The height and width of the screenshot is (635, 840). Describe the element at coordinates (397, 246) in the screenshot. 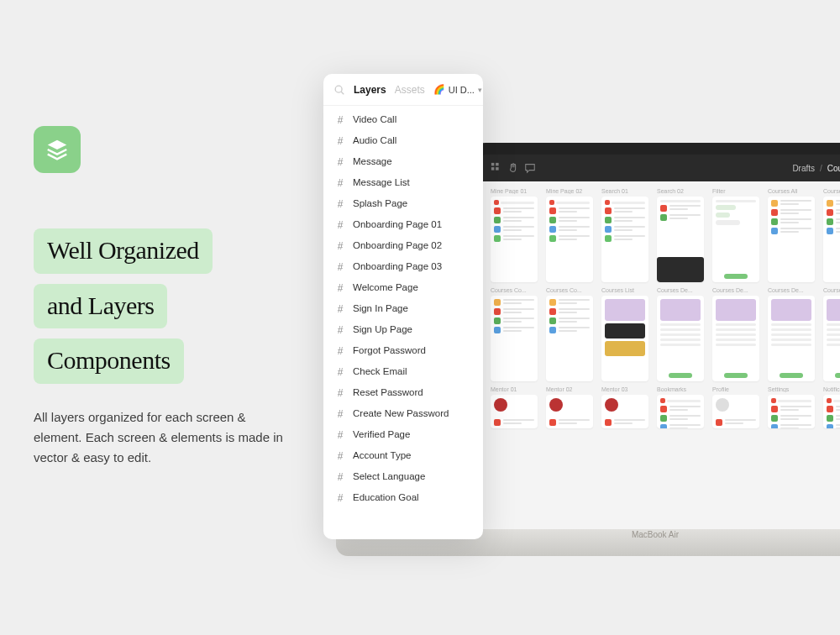

I see `layer-label: Onboarding Page 02` at that location.